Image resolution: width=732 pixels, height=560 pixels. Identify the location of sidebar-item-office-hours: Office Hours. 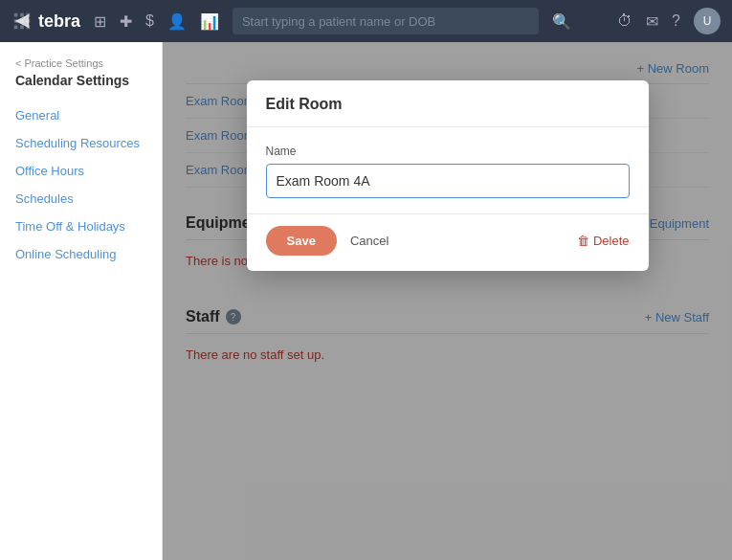
(80, 170).